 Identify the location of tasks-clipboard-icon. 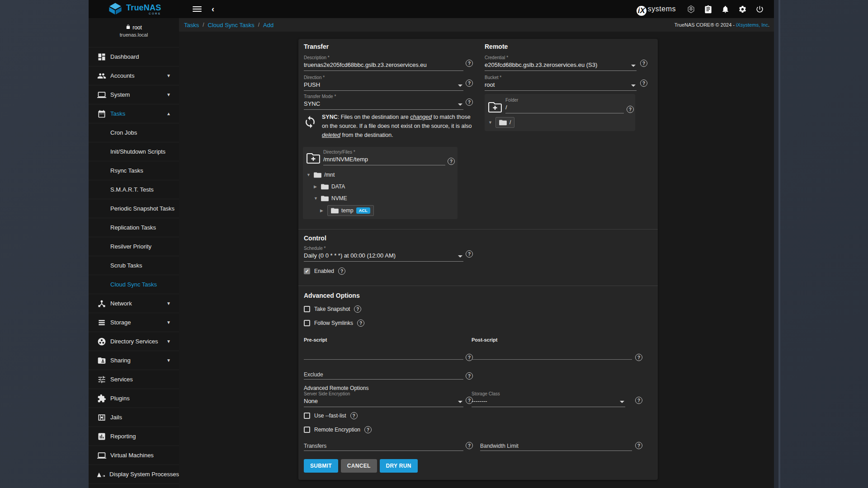
(708, 9).